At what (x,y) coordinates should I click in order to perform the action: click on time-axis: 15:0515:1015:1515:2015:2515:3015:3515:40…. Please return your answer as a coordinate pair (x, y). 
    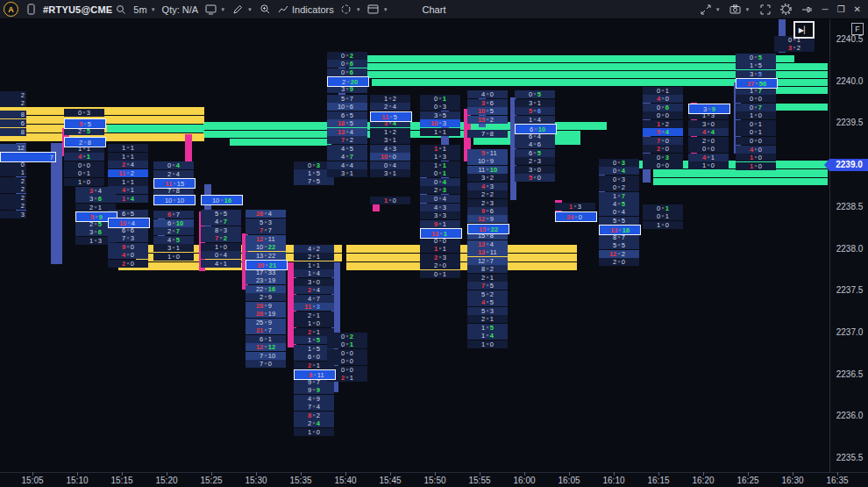
    Looking at the image, I should click on (434, 479).